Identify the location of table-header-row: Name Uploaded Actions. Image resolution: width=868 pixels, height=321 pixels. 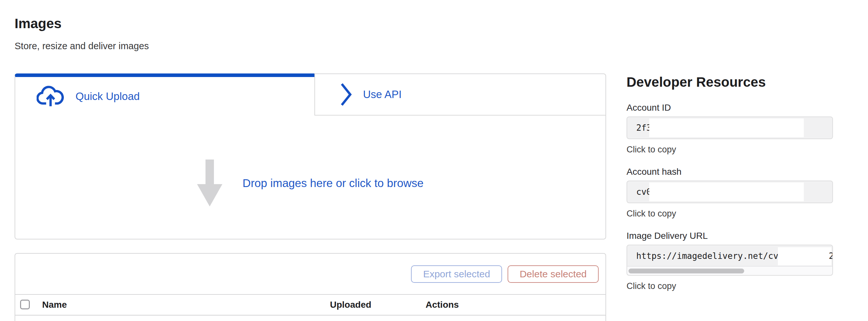
(310, 305).